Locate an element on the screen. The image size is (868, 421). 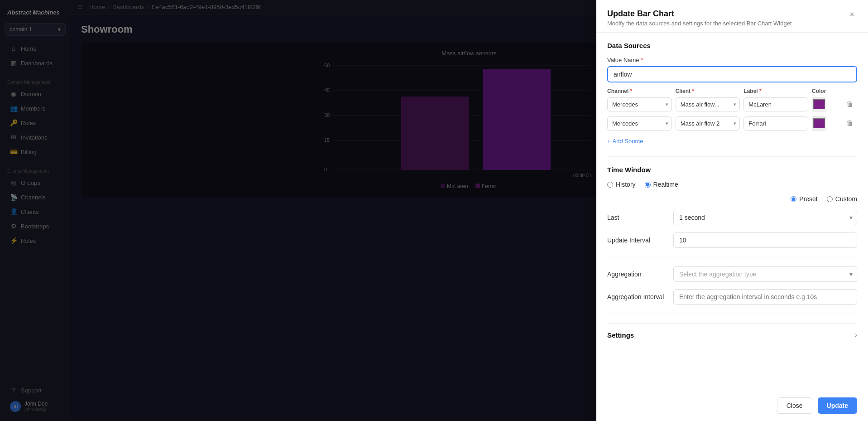
client-select-1-wrapper: Mass air flow... Mass air flow 2 is located at coordinates (708, 104).